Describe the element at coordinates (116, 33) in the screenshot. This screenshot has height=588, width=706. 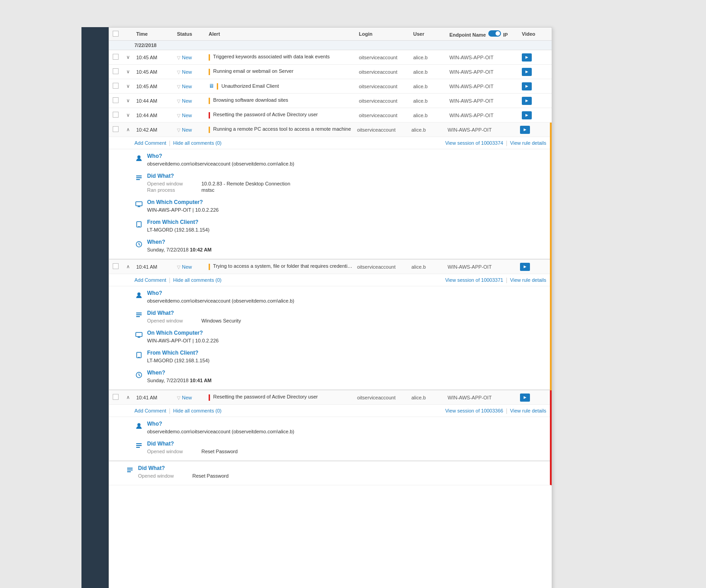
I see `select-all-checkbox` at that location.